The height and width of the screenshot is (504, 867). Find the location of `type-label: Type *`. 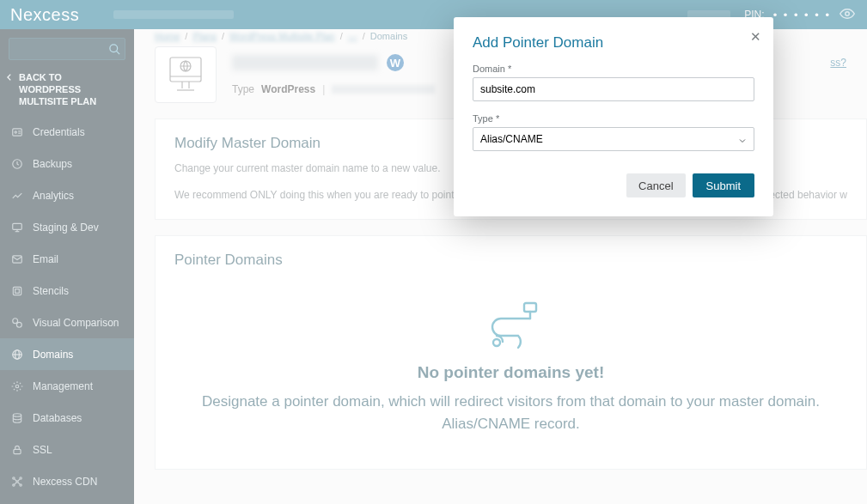

type-label: Type * is located at coordinates (614, 118).